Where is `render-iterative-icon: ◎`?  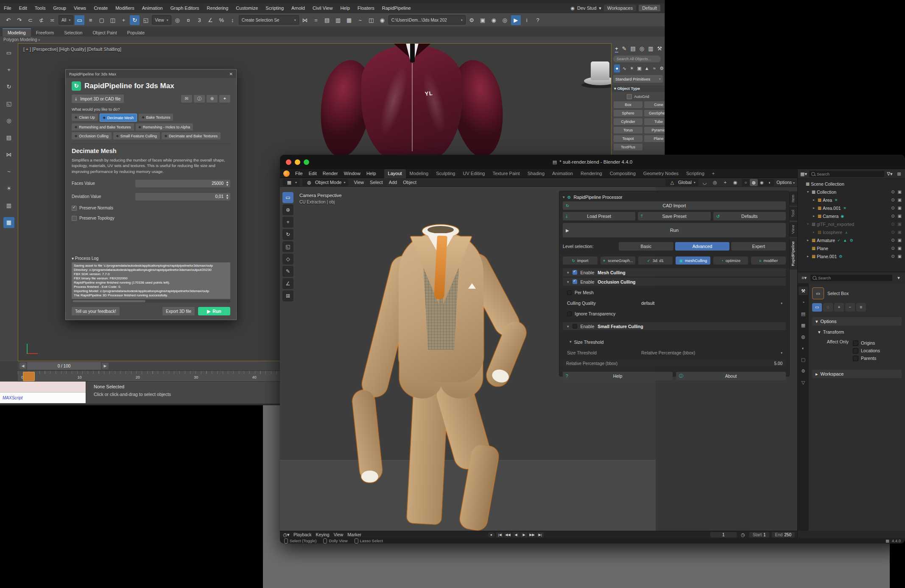 render-iterative-icon: ◎ is located at coordinates (505, 20).